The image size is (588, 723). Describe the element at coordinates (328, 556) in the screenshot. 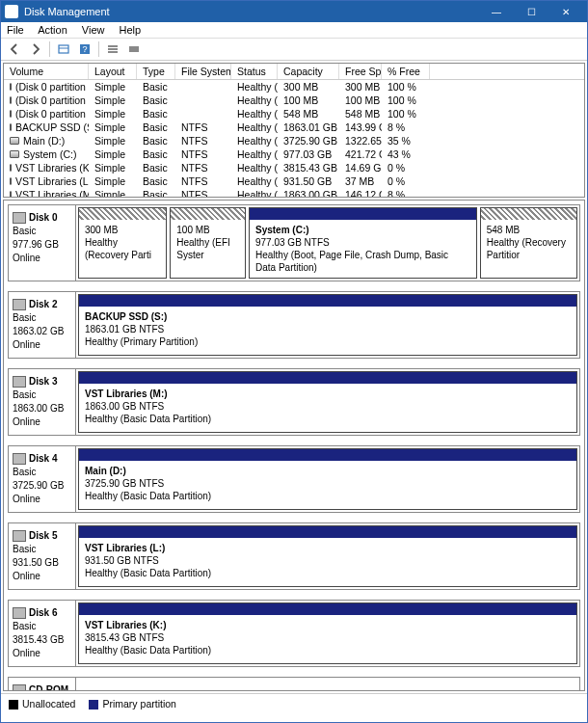

I see `partition: VST Libraries (L:)931.50 GB NTFSHealthy …` at that location.